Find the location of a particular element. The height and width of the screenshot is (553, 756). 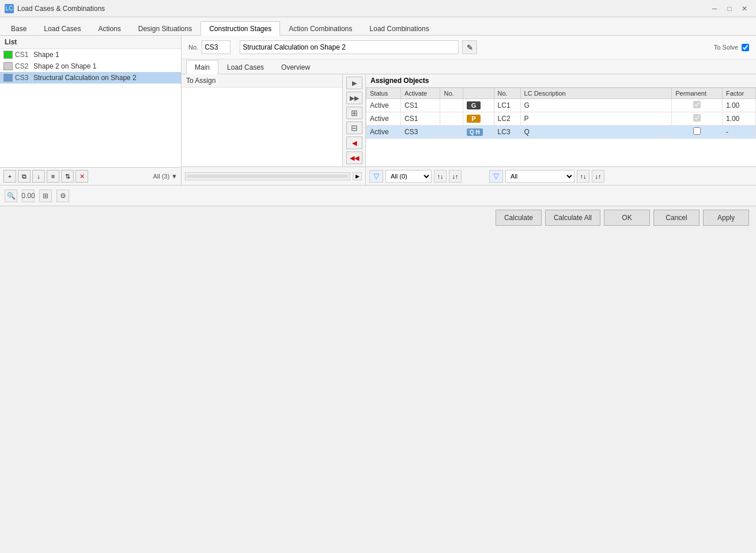

sort2-button: ⇅ is located at coordinates (67, 176).